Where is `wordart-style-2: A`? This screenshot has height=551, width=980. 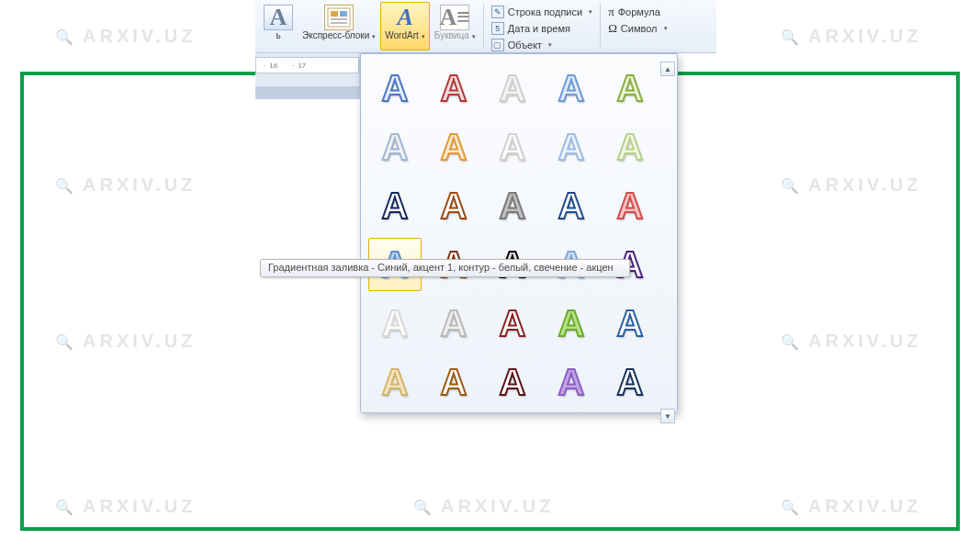 wordart-style-2: A is located at coordinates (513, 88).